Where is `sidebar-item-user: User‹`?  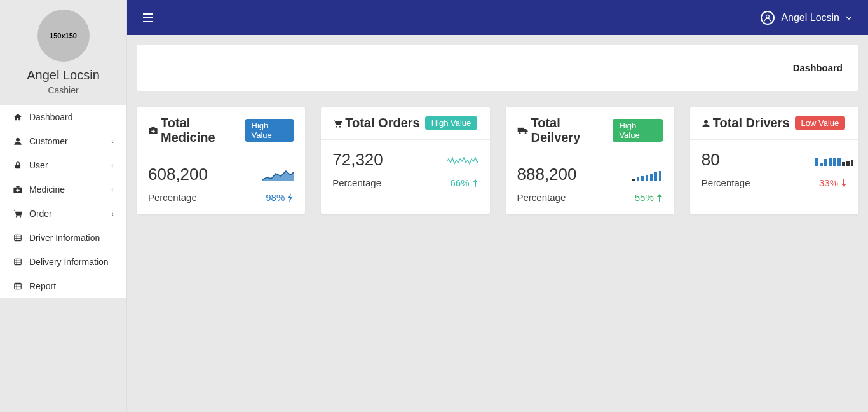
sidebar-item-user: User‹ is located at coordinates (64, 165).